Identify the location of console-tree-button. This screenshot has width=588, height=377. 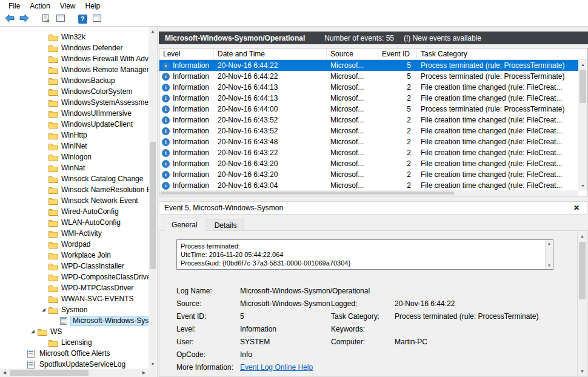
(61, 19).